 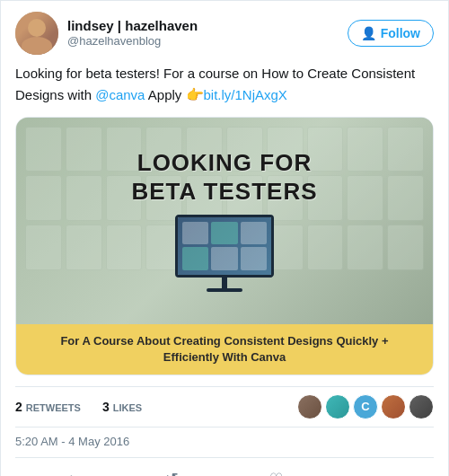 What do you see at coordinates (277, 472) in the screenshot?
I see `like-icon: ♡` at bounding box center [277, 472].